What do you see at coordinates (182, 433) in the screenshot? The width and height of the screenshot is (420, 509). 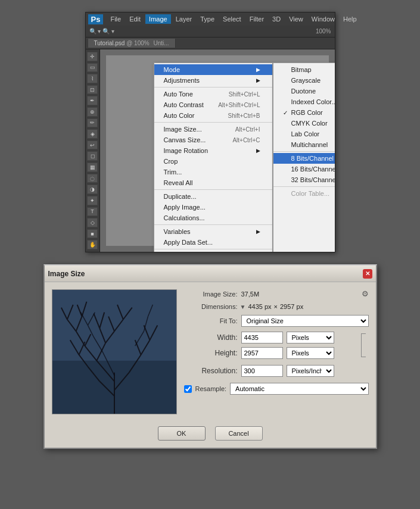 I see `ok-button: OK` at bounding box center [182, 433].